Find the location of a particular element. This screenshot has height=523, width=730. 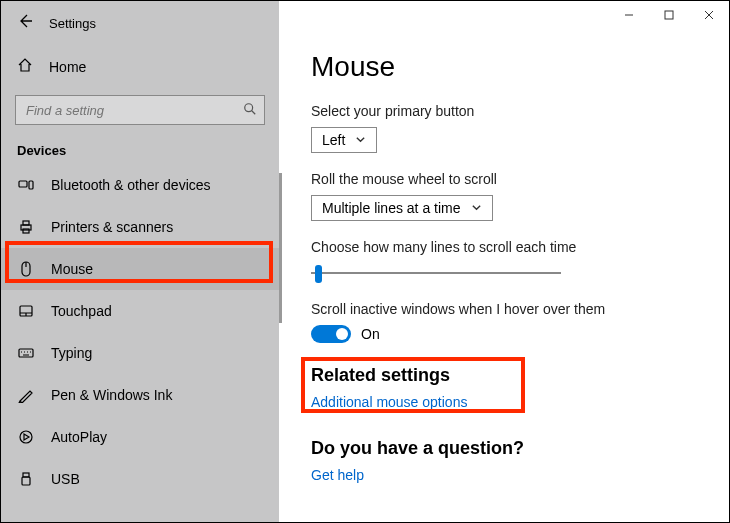

inactive-toggle is located at coordinates (331, 334).